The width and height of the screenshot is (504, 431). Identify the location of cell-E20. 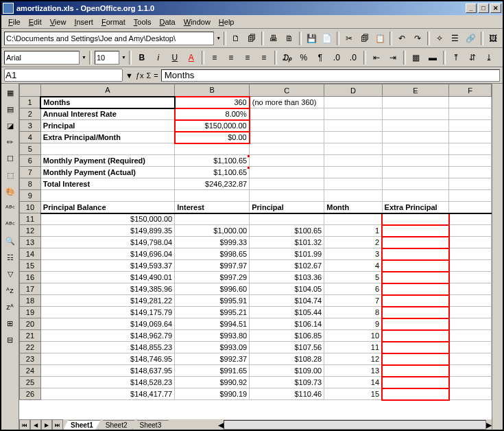
(416, 324).